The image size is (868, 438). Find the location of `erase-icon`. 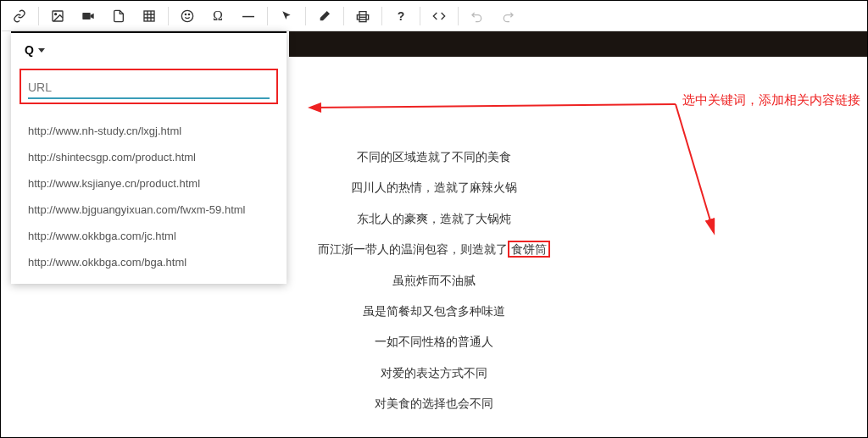

erase-icon is located at coordinates (325, 16).